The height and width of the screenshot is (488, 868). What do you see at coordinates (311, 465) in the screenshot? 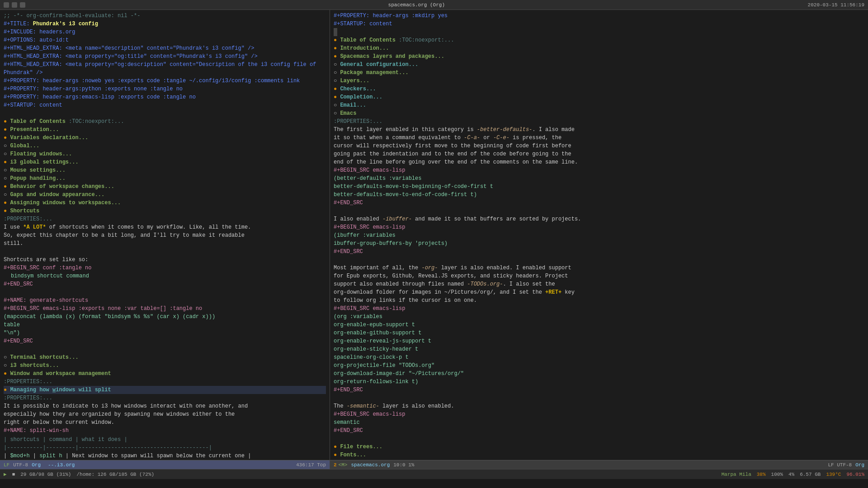
I see `left-status-position: 436:17 Top` at bounding box center [311, 465].